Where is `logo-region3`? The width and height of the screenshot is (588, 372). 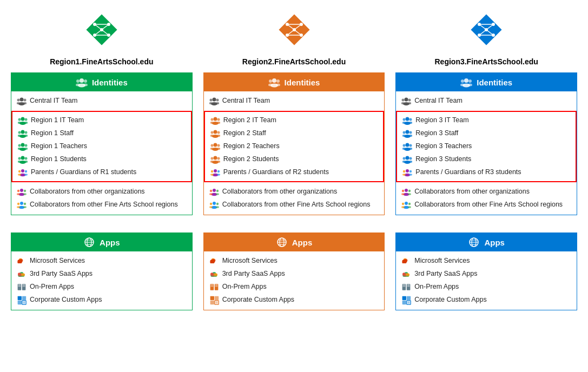
logo-region3 is located at coordinates (486, 30).